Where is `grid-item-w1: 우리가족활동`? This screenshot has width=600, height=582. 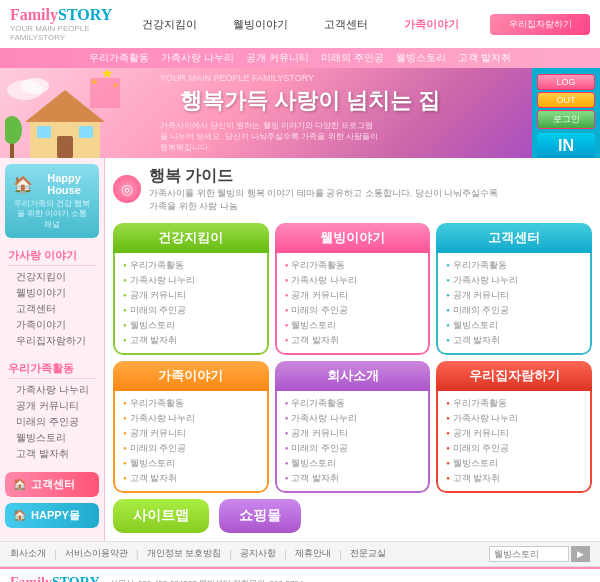
grid-item-w1: 우리가족활동 is located at coordinates (353, 266).